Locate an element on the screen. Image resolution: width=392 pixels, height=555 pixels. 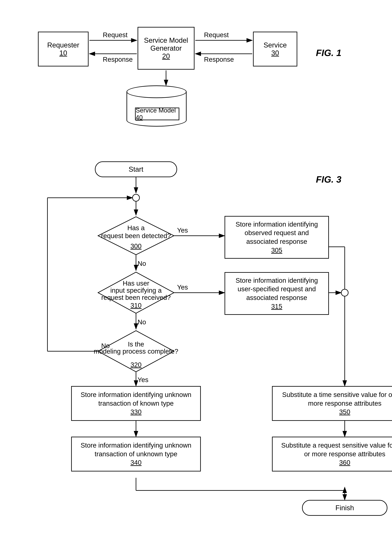
svg-text: 300 is located at coordinates (136, 246).